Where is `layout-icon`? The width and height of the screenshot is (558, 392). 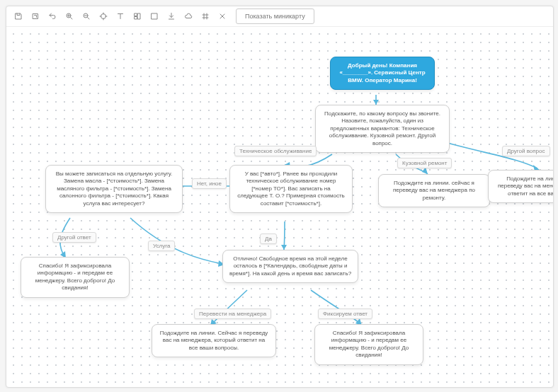 layout-icon is located at coordinates (137, 16).